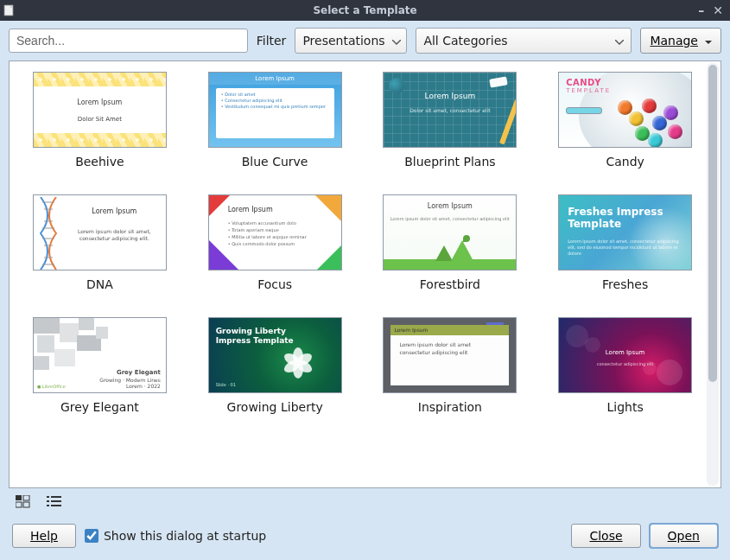 This screenshot has height=560, width=730. Describe the element at coordinates (708, 41) in the screenshot. I see `caret-down-icon` at that location.